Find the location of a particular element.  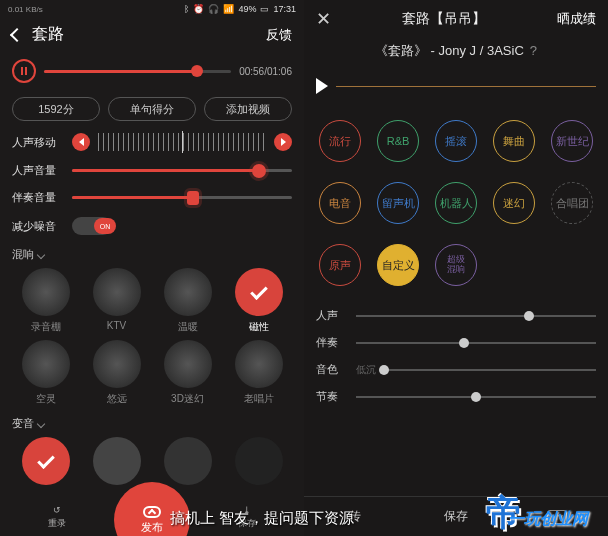

panel-title: 套路【吊吊】 is located at coordinates (444, 19).